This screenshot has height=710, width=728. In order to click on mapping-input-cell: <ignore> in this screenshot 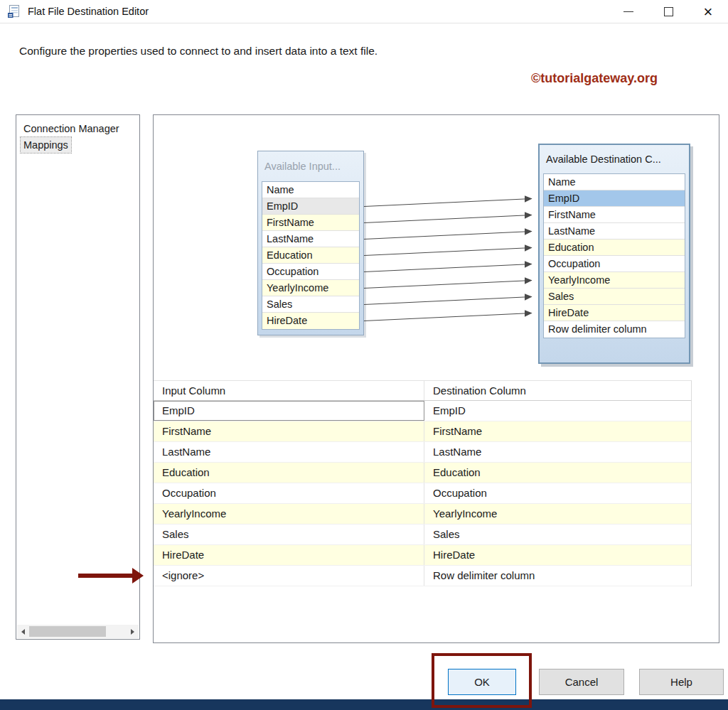, I will do `click(289, 576)`.